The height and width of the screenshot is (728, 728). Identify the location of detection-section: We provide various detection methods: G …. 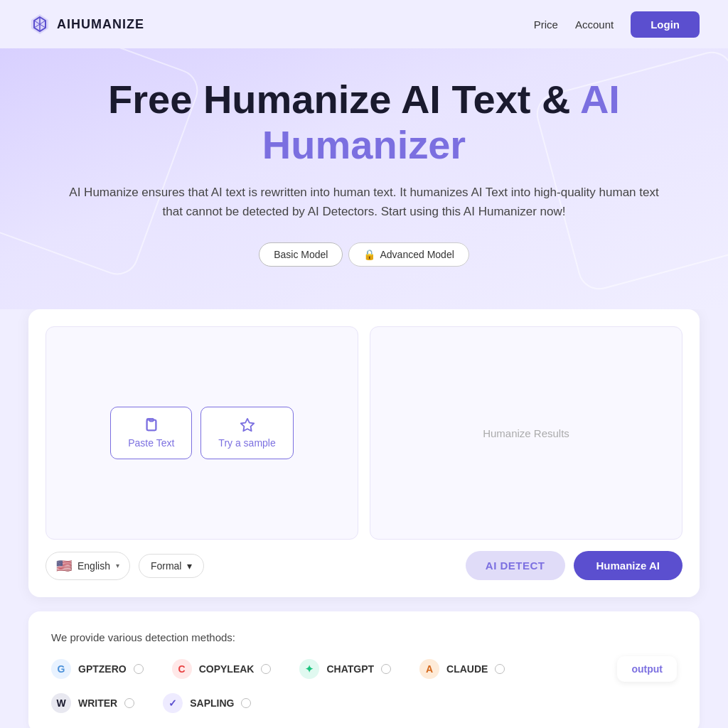
(364, 670).